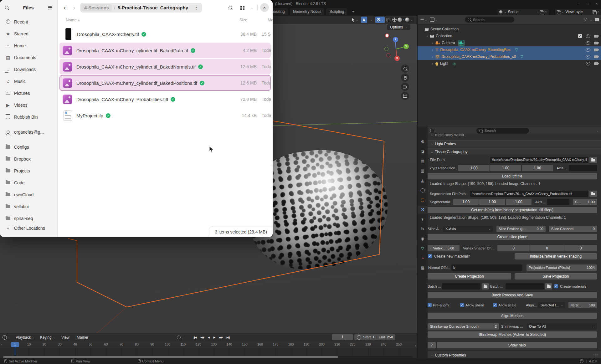 This screenshot has width=601, height=364. Describe the element at coordinates (509, 36) in the screenshot. I see `outliner-row-collection: ⌄Collection✓` at that location.